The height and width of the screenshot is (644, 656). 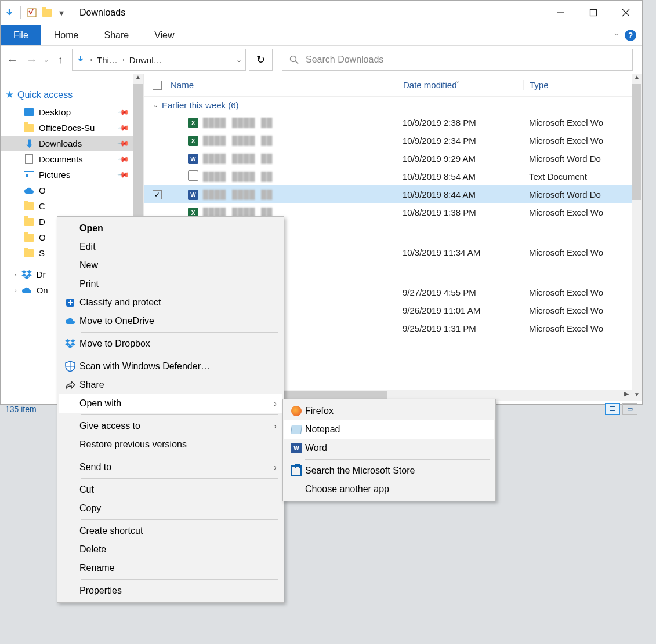 What do you see at coordinates (67, 95) in the screenshot?
I see `quick-access-header: ★ Quick access` at bounding box center [67, 95].